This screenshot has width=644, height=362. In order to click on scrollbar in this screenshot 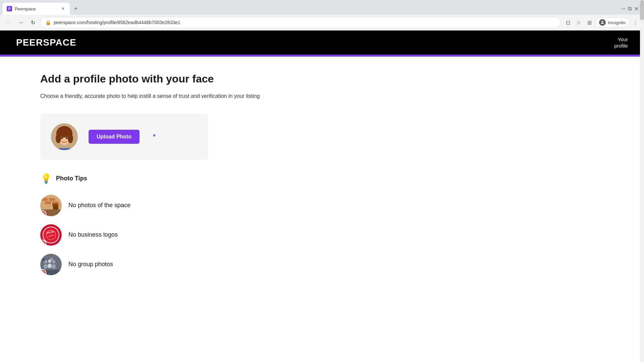, I will do `click(642, 181)`.